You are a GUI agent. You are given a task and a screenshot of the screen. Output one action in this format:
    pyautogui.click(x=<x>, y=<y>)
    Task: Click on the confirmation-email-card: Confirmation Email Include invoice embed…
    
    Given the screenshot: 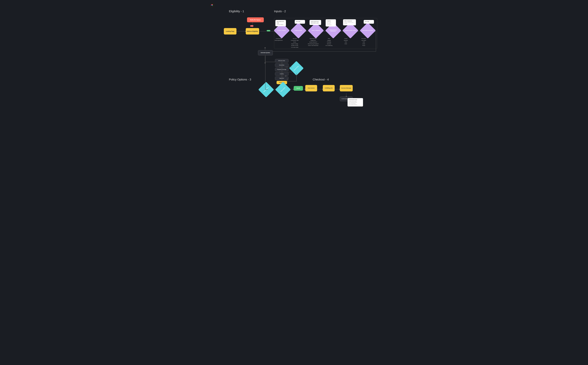 What is the action you would take?
    pyautogui.click(x=355, y=102)
    